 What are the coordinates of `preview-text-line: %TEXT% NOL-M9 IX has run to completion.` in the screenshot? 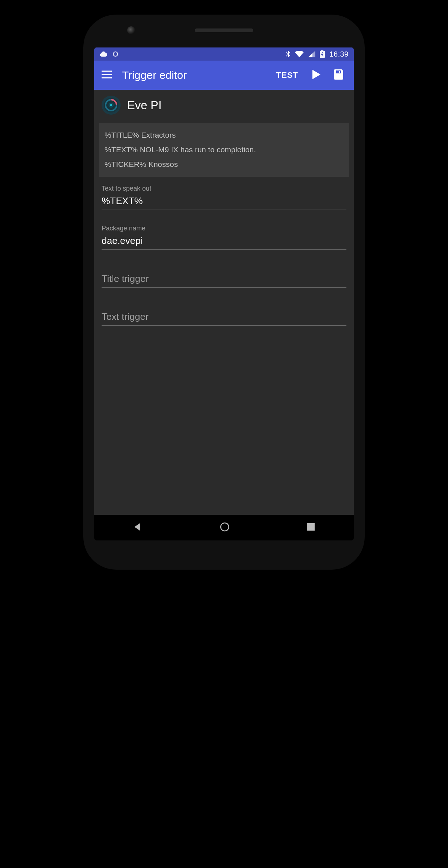 It's located at (224, 150).